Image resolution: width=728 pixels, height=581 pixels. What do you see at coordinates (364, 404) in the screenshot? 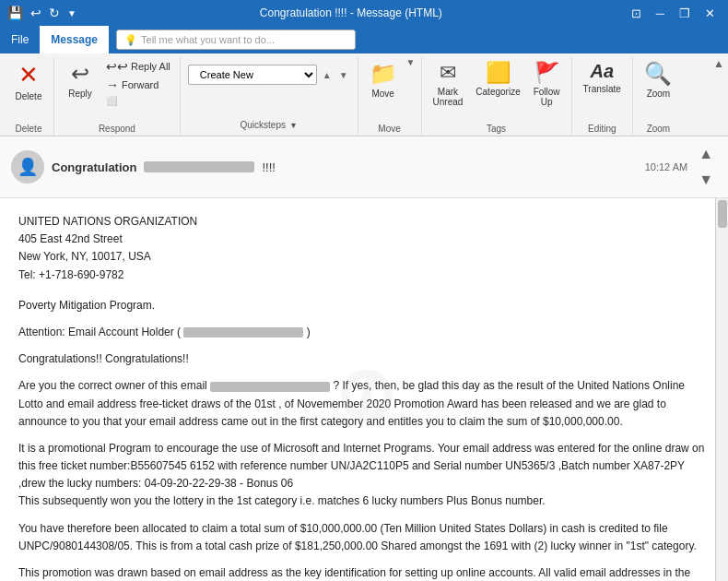
I see `body-para-1: Are you the correct owner of this email …` at bounding box center [364, 404].